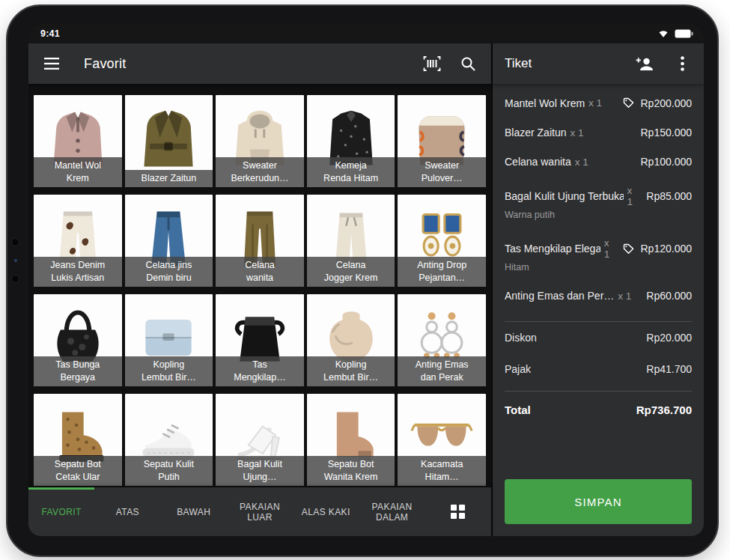  Describe the element at coordinates (442, 440) in the screenshot. I see `product-tile: Kacamata Hitam…` at that location.